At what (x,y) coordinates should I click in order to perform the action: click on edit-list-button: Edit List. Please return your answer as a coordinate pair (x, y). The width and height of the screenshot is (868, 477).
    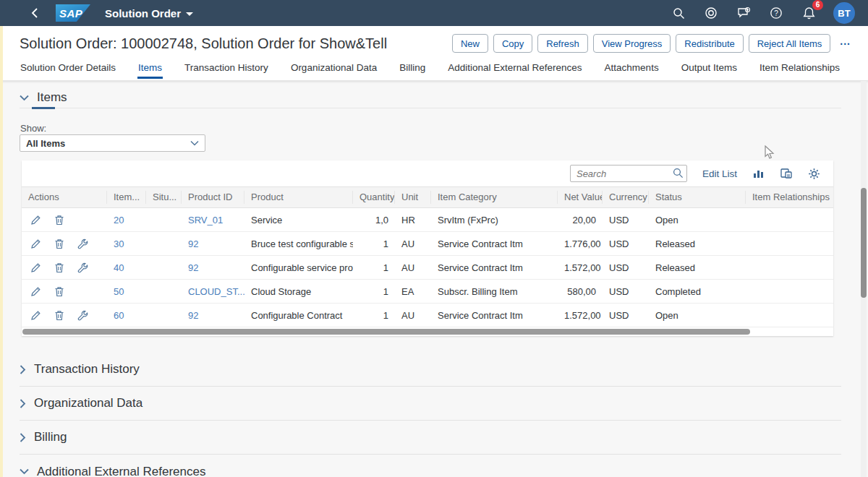
    Looking at the image, I should click on (720, 173).